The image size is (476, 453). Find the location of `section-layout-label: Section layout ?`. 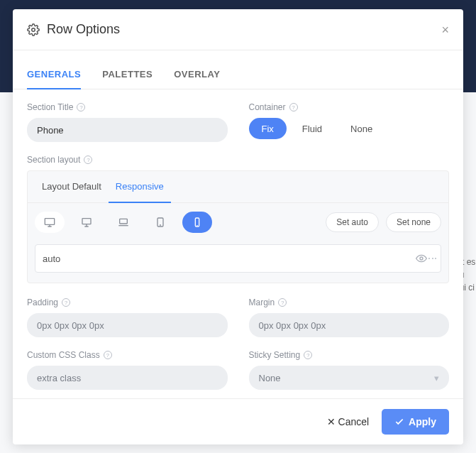

section-layout-label: Section layout ? is located at coordinates (238, 160).